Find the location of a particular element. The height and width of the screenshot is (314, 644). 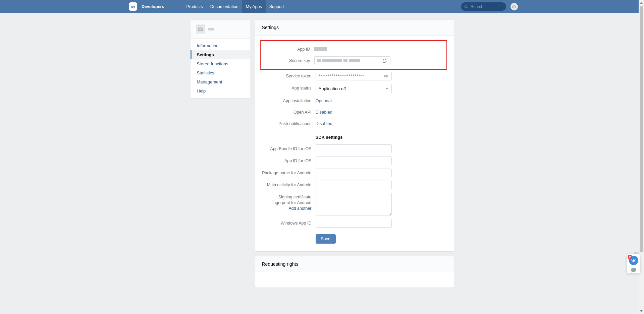

sidebar-app-header is located at coordinates (220, 29).